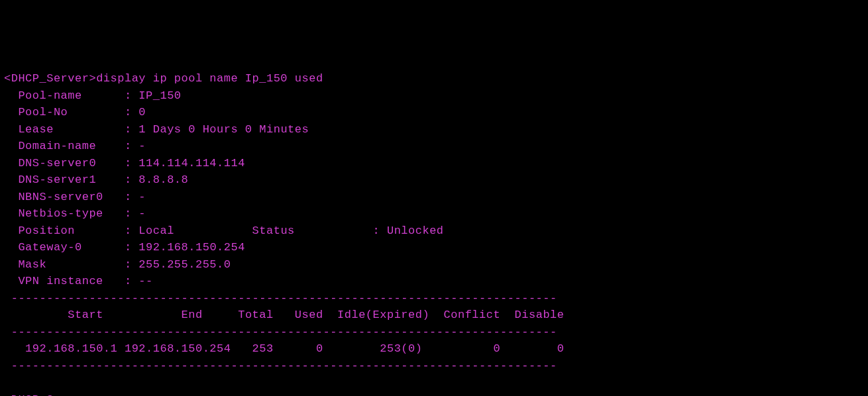 This screenshot has height=396, width=868. Describe the element at coordinates (32, 265) in the screenshot. I see `label-mask: Mask` at that location.